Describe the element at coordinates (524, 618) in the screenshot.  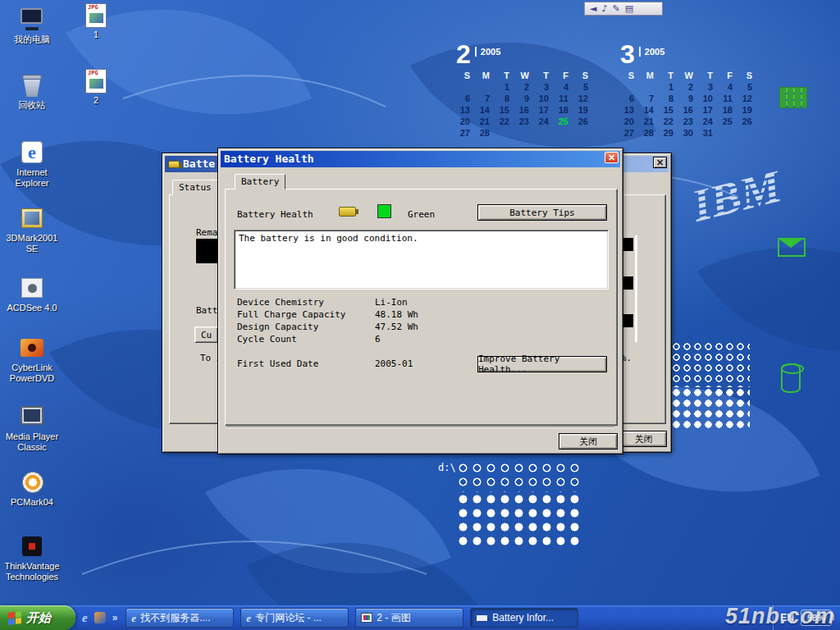
I see `taskbar-task-battery-information: Battery Infor...` at that location.